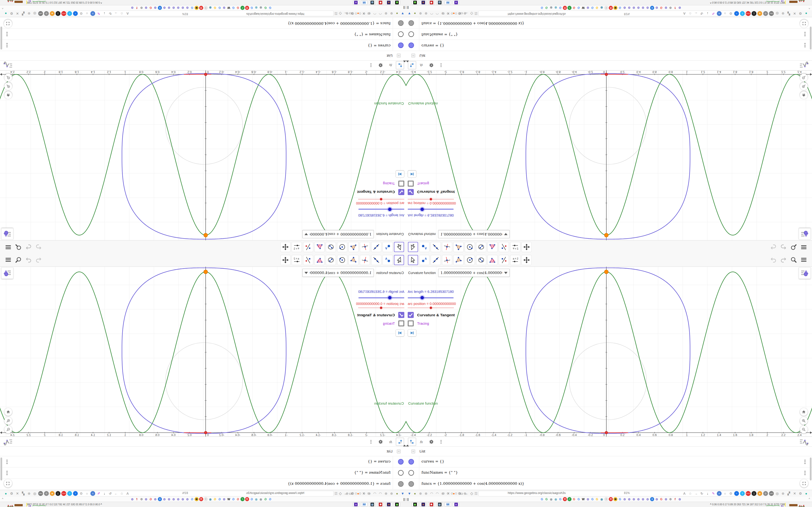  Describe the element at coordinates (527, 260) in the screenshot. I see `tool-move-graphics-view-button` at that location.